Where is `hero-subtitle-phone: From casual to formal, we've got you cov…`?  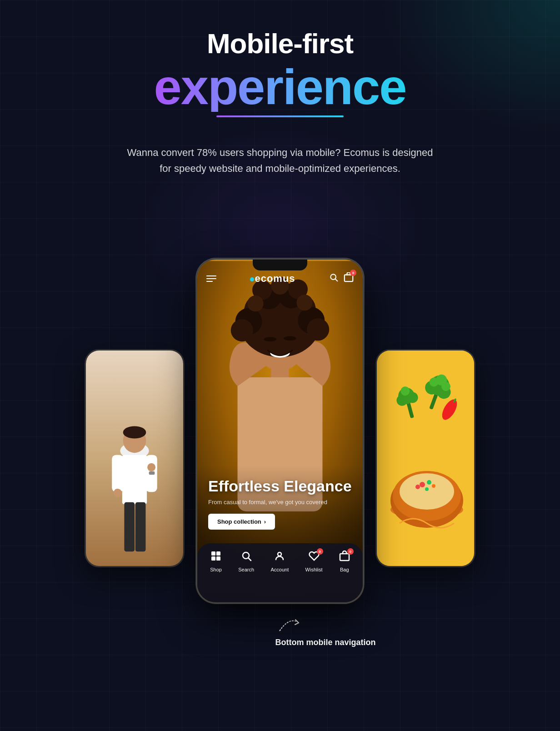 hero-subtitle-phone: From casual to formal, we've got you cov… is located at coordinates (280, 502).